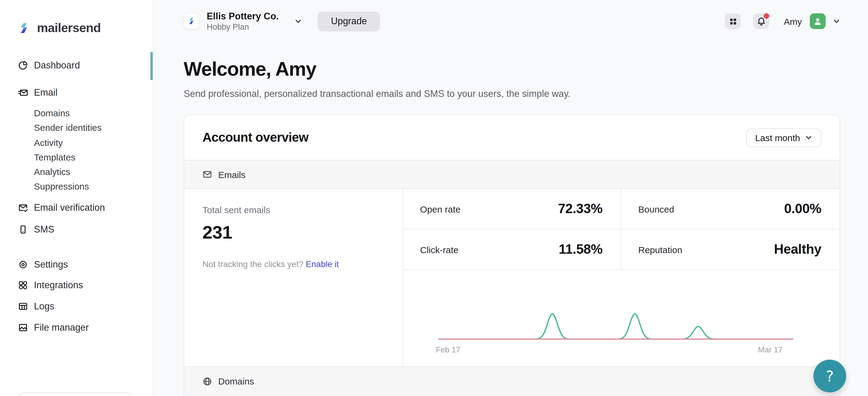 The image size is (868, 396). What do you see at coordinates (23, 207) in the screenshot?
I see `email-check-icon` at bounding box center [23, 207].